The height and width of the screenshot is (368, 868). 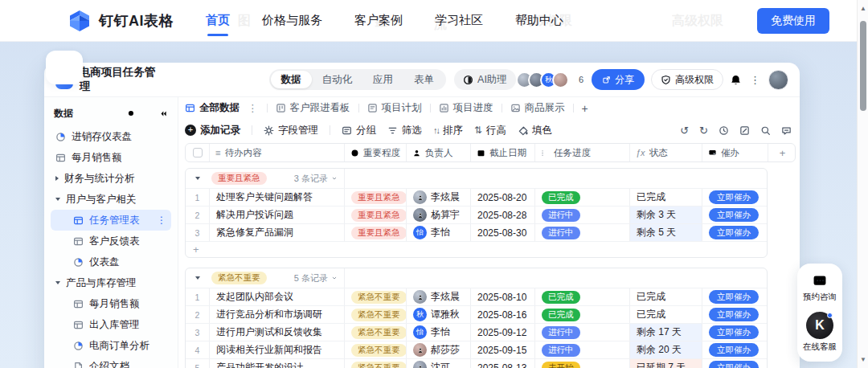 I want to click on add-column-button: +, so click(x=783, y=153).